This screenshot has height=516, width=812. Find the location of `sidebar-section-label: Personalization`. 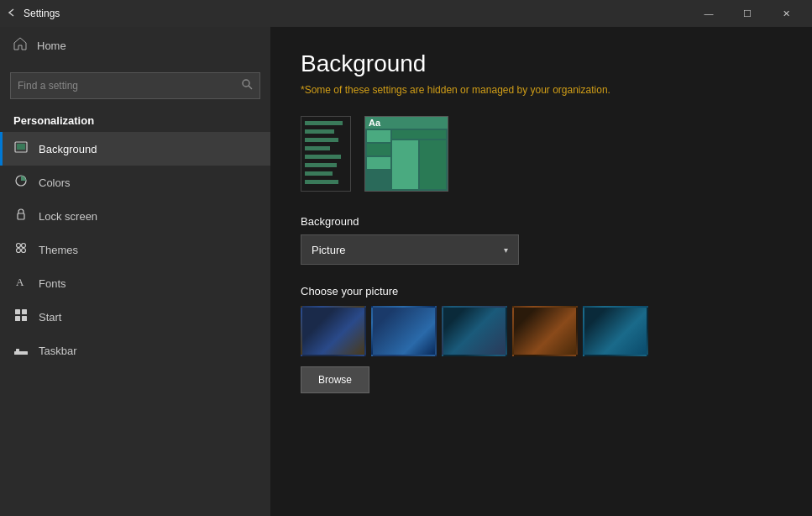

sidebar-section-label: Personalization is located at coordinates (135, 119).